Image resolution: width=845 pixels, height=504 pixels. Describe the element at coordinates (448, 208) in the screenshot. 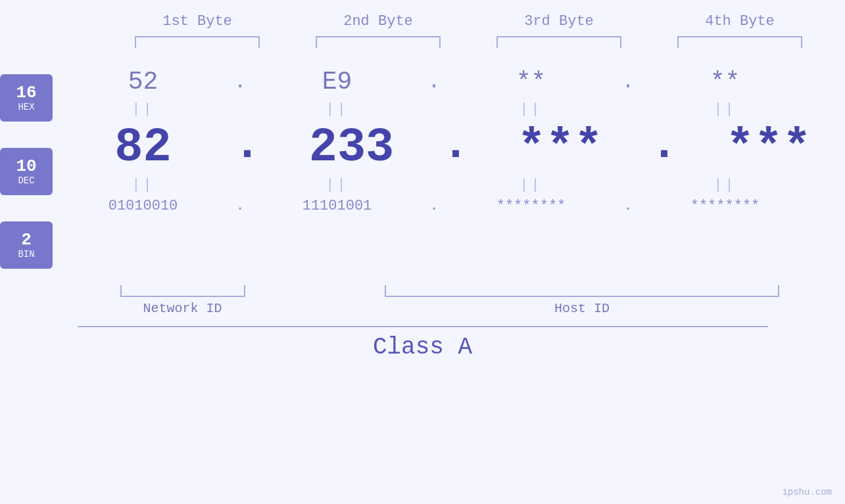

I see `bin-value-row: 01010010 . 11101001 . ******** . *******…` at that location.